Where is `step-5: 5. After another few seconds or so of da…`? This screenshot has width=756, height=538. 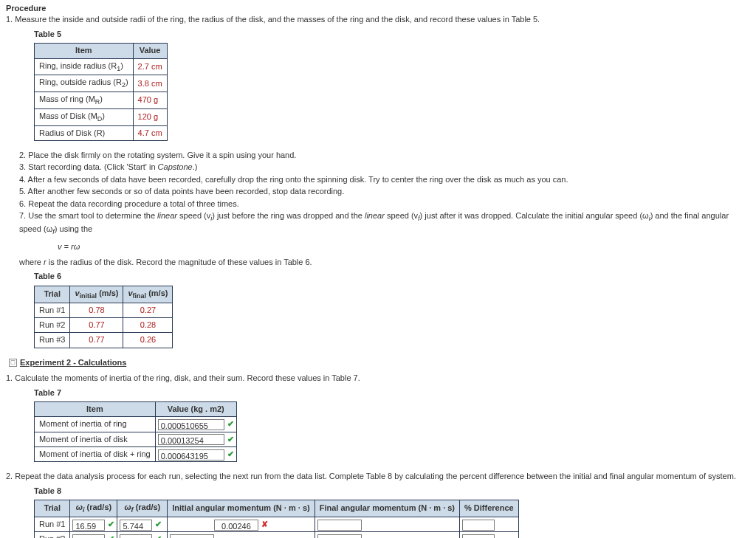
step-5: 5. After another few seconds or so of da… is located at coordinates (385, 192).